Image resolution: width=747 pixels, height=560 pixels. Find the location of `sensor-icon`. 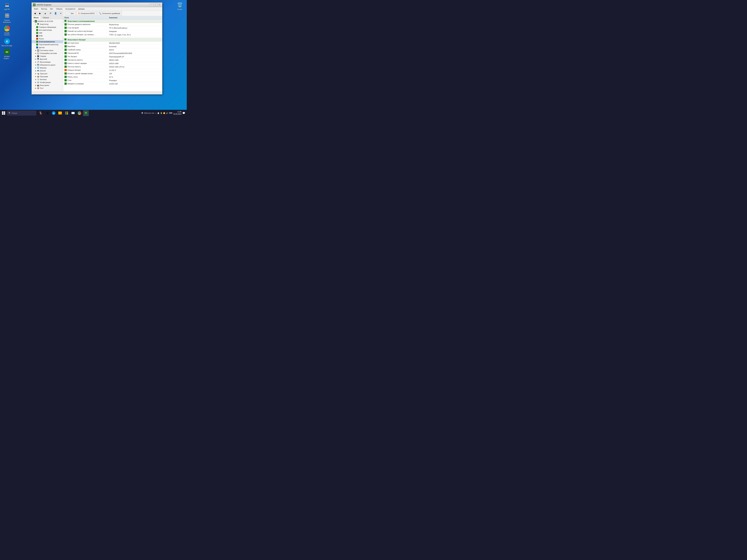

sensor-icon is located at coordinates (37, 47).